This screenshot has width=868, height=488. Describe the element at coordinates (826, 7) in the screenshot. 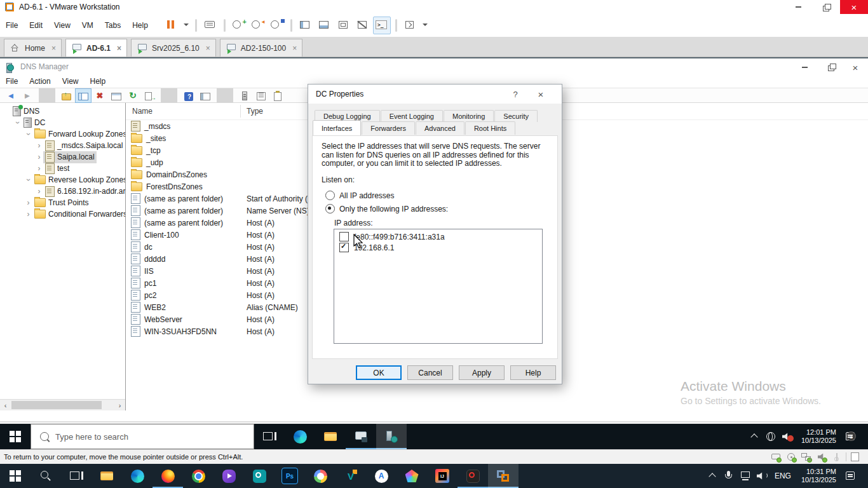

I see `restore-button` at that location.